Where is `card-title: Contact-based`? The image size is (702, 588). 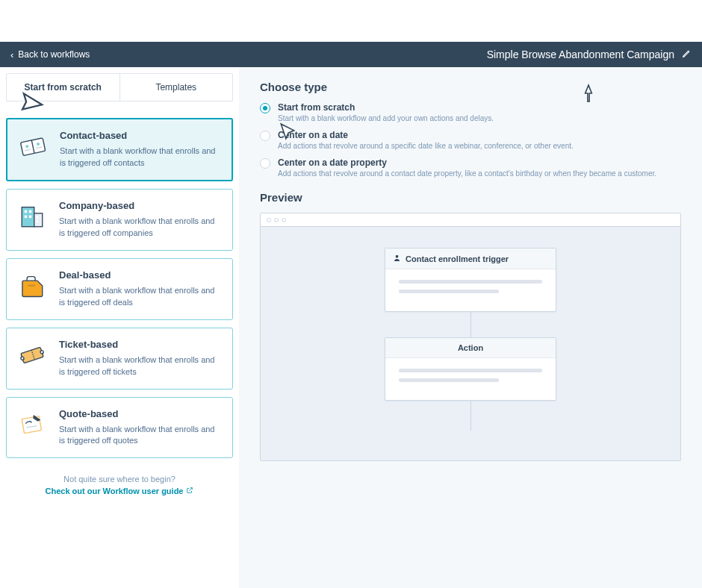 card-title: Contact-based is located at coordinates (140, 136).